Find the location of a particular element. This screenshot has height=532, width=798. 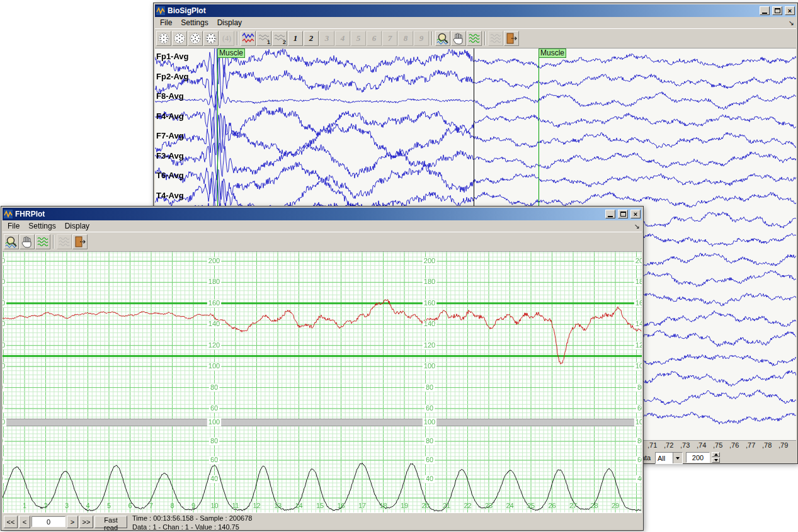

montage-2-button is located at coordinates (180, 38).